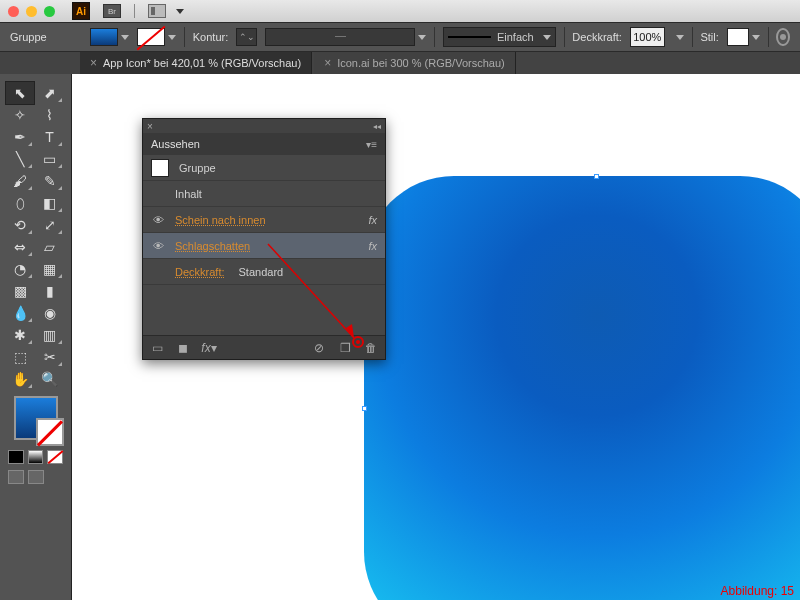  What do you see at coordinates (500, 37) in the screenshot?
I see `stroke-profile-dropdown: Einfach` at bounding box center [500, 37].